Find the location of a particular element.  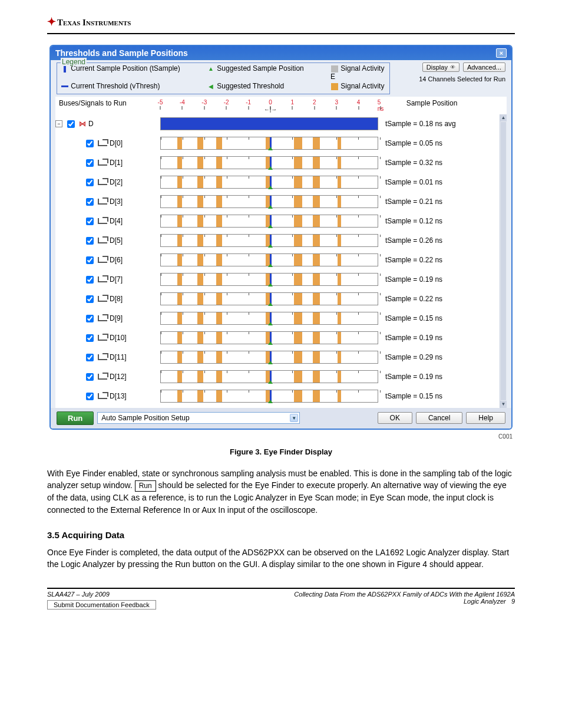

sample-value: tSample = 0.22 ns is located at coordinates (440, 299).